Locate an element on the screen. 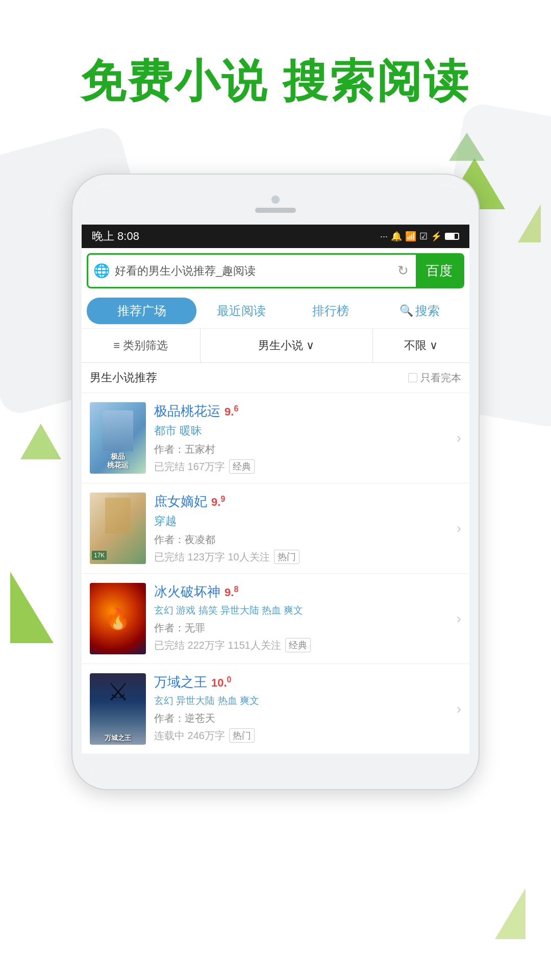 This screenshot has width=551, height=980. refresh-button: ↻ is located at coordinates (403, 271).